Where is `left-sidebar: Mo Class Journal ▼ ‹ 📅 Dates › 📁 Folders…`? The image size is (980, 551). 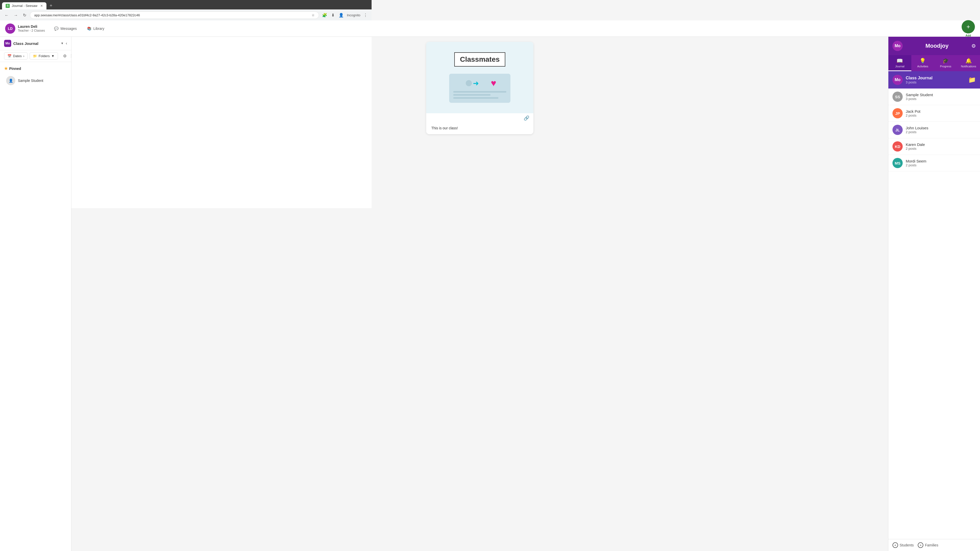 left-sidebar: Mo Class Journal ▼ ‹ 📅 Dates › 📁 Folders… is located at coordinates (36, 122).